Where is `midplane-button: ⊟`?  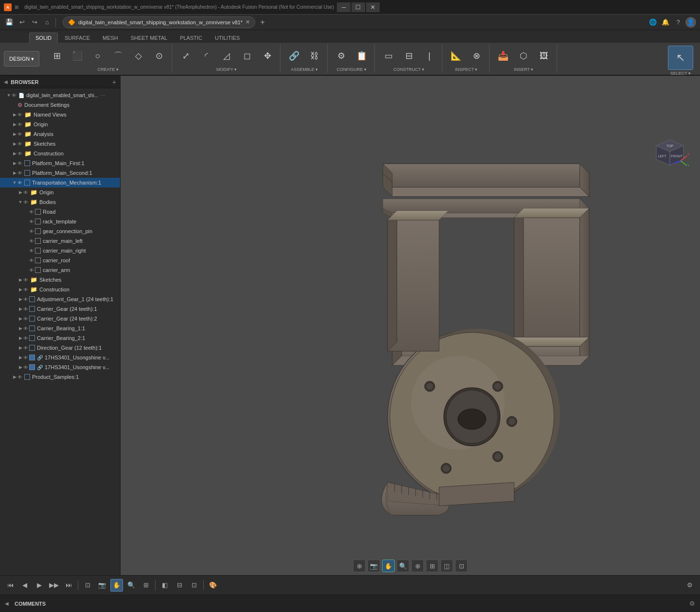 midplane-button: ⊟ is located at coordinates (409, 56).